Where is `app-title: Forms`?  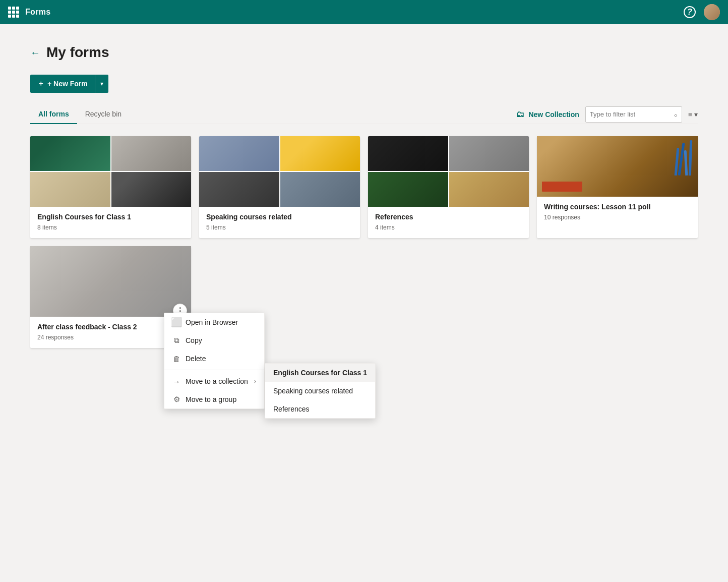
app-title: Forms is located at coordinates (38, 12).